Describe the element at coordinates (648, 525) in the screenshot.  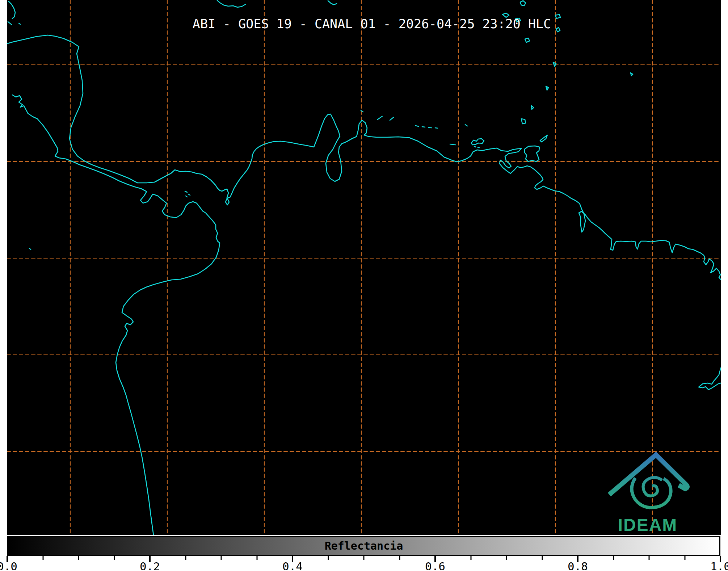
I see `ideam-logo-text: IDEAM` at that location.